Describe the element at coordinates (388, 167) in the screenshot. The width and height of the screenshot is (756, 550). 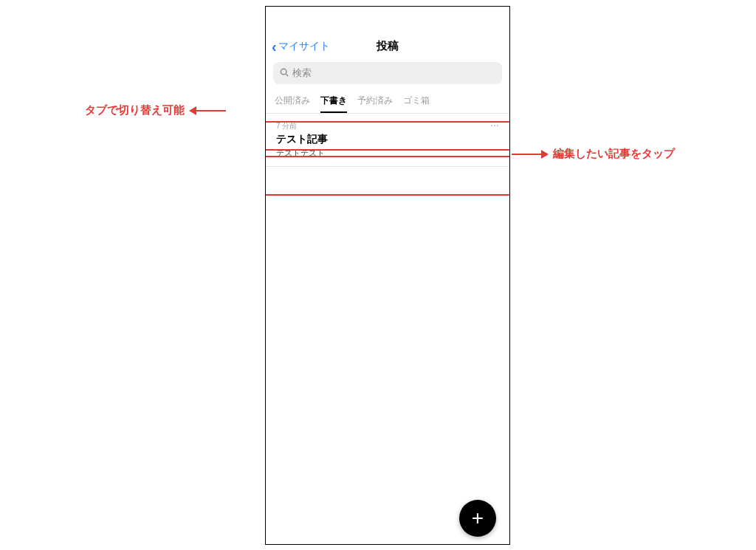
I see `divider` at that location.